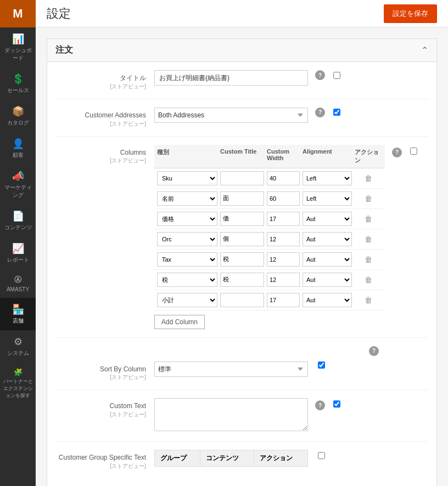 The image size is (448, 486). What do you see at coordinates (231, 369) in the screenshot?
I see `sort-by-column-wrap: 標準` at bounding box center [231, 369].